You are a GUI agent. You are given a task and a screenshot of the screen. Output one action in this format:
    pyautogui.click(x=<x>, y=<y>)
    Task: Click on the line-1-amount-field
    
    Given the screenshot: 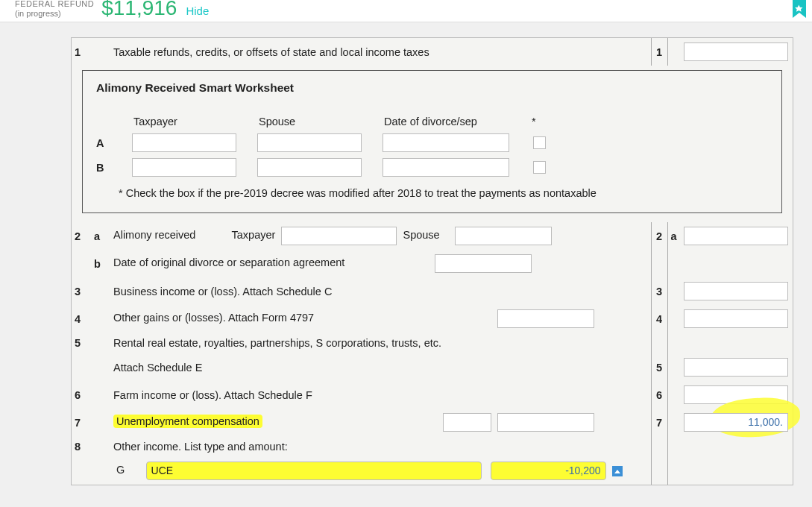 What is the action you would take?
    pyautogui.click(x=736, y=52)
    